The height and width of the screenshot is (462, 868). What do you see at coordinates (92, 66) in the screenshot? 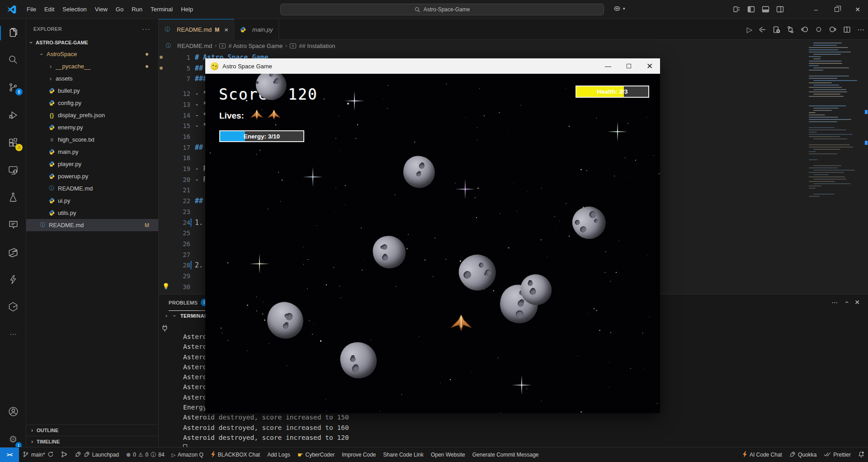
I see `tree-item--pycache-: ›__pycache__` at bounding box center [92, 66].